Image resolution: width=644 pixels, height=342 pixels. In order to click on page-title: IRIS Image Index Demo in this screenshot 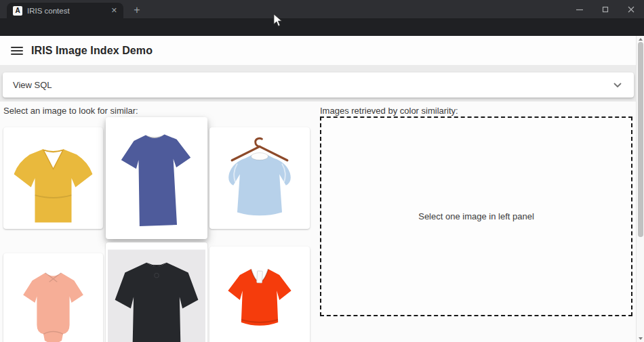, I will do `click(92, 51)`.